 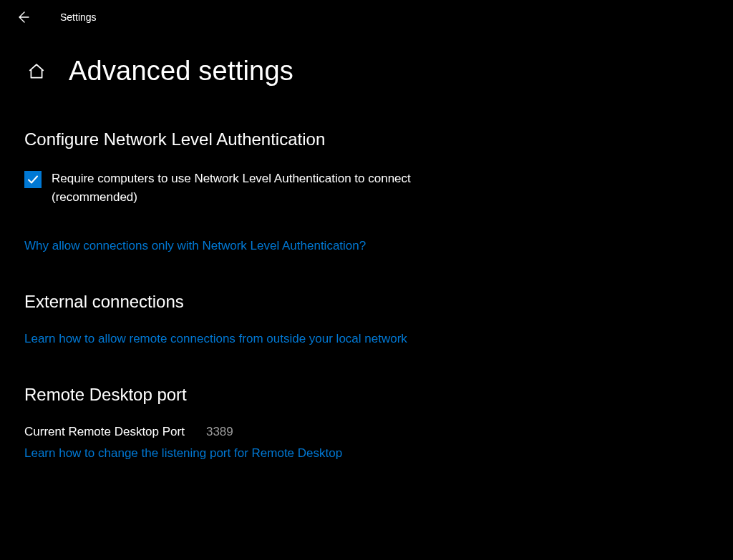 What do you see at coordinates (105, 432) in the screenshot?
I see `port-label: Current Remote Desktop Port` at bounding box center [105, 432].